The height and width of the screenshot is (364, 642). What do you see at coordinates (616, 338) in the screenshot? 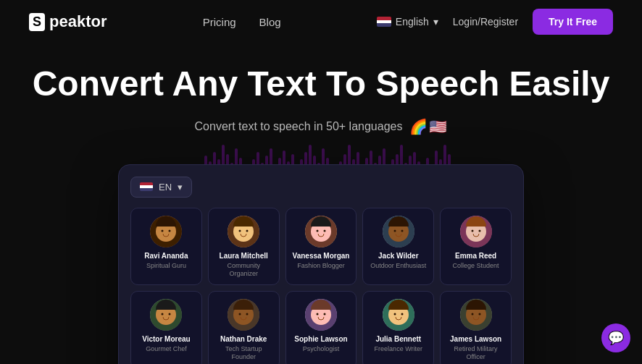
I see `chat-icon: 💬` at bounding box center [616, 338].